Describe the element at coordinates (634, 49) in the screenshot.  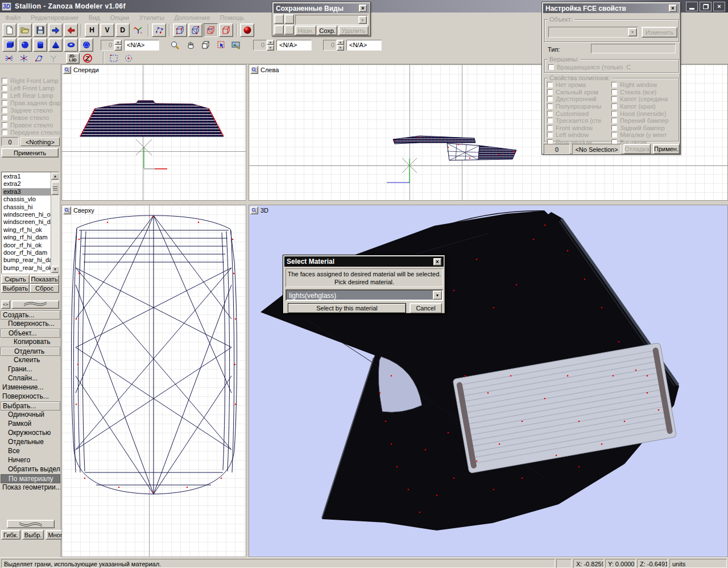
I see `type-field` at that location.